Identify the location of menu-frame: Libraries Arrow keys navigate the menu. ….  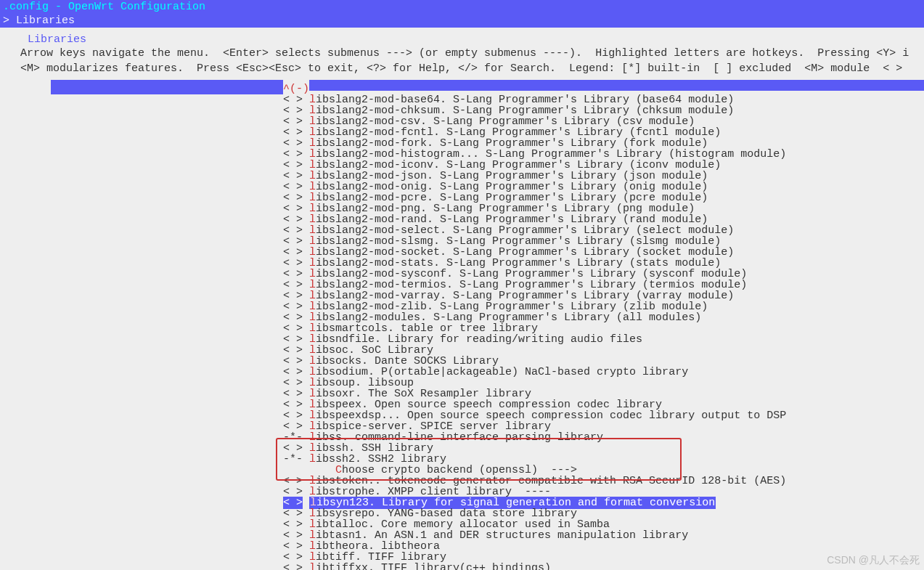
(462, 55).